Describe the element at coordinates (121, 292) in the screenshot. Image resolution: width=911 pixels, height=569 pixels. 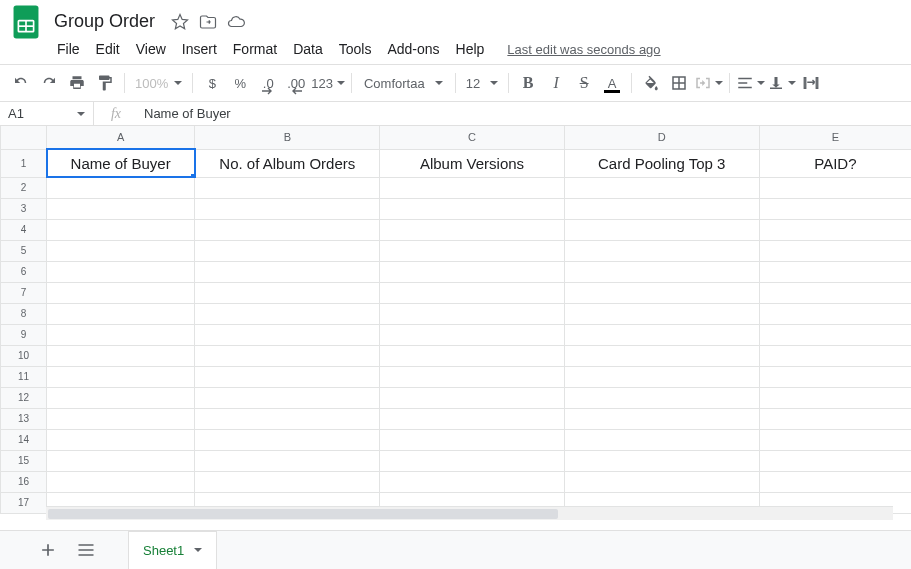
I see `cell-A7` at that location.